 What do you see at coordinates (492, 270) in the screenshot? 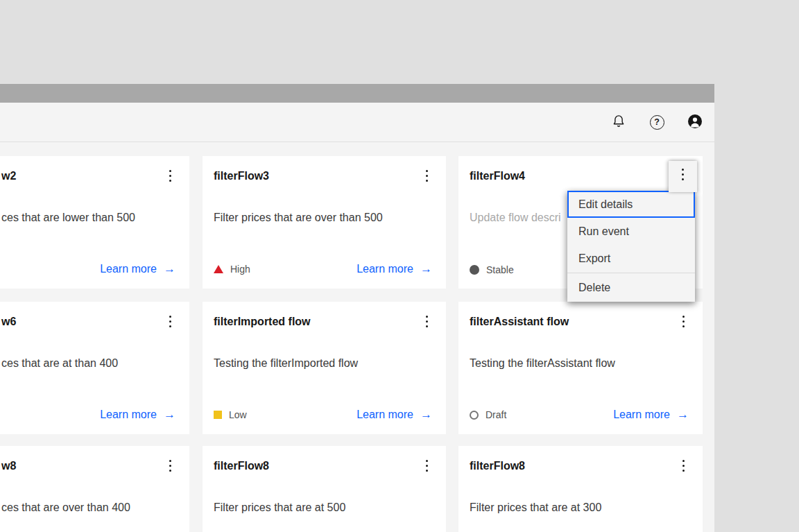
I see `status-badge: Stable` at bounding box center [492, 270].